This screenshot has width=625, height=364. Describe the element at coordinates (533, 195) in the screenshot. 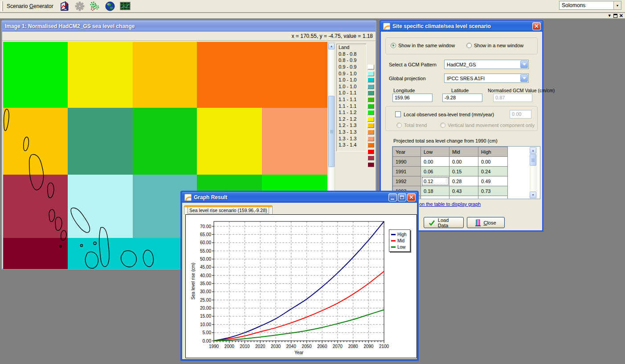

I see `scroll-down-icon: ▼` at that location.